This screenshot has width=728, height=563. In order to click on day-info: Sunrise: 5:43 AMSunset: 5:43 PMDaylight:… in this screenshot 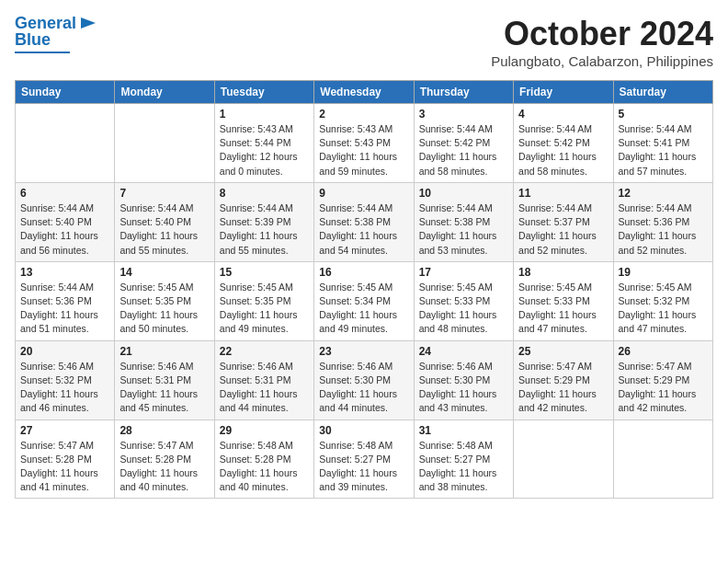, I will do `click(364, 151)`.